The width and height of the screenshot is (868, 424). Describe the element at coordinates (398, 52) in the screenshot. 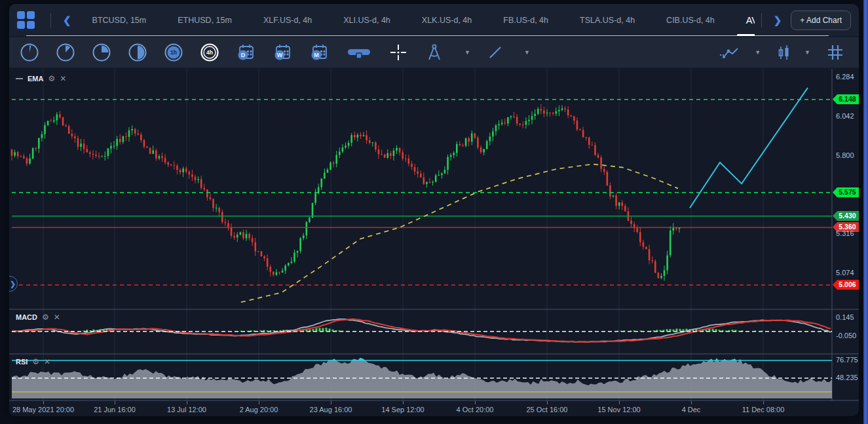

I see `crosshair-icon` at that location.